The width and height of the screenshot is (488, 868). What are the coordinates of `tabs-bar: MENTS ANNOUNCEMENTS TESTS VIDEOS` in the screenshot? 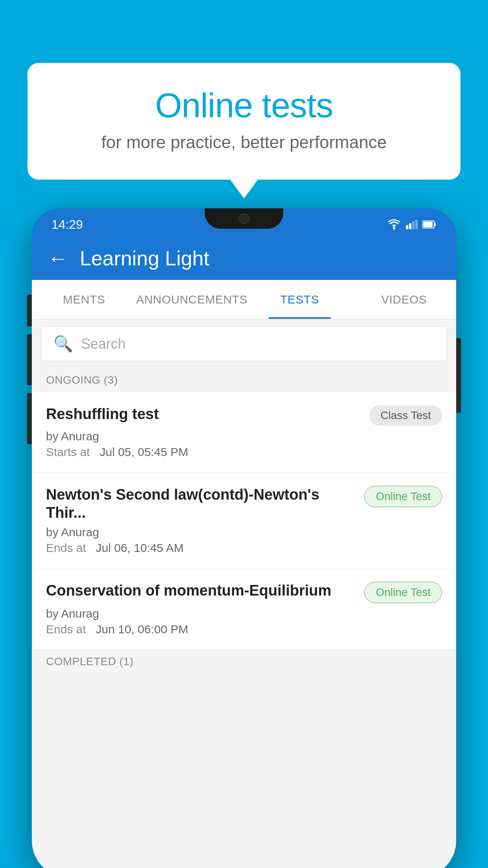 It's located at (244, 300).